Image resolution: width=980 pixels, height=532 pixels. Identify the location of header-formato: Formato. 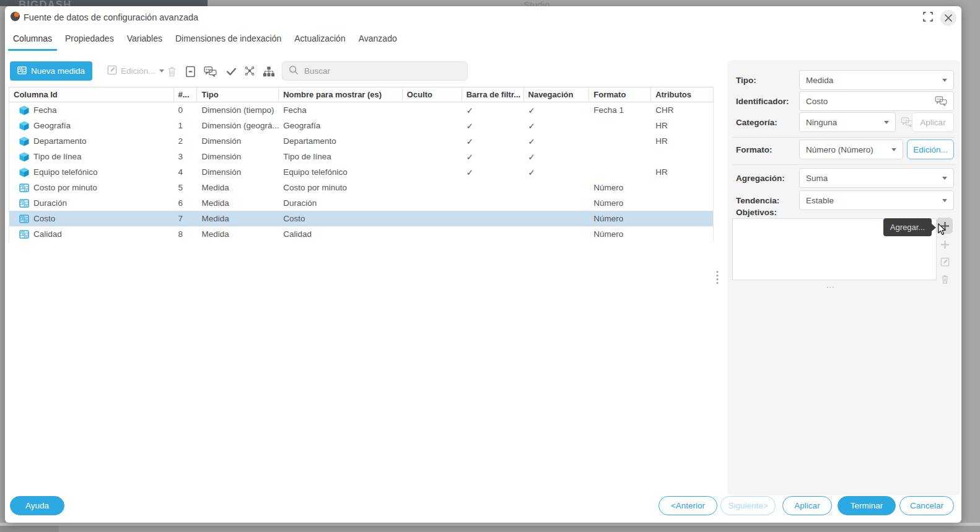
(620, 94).